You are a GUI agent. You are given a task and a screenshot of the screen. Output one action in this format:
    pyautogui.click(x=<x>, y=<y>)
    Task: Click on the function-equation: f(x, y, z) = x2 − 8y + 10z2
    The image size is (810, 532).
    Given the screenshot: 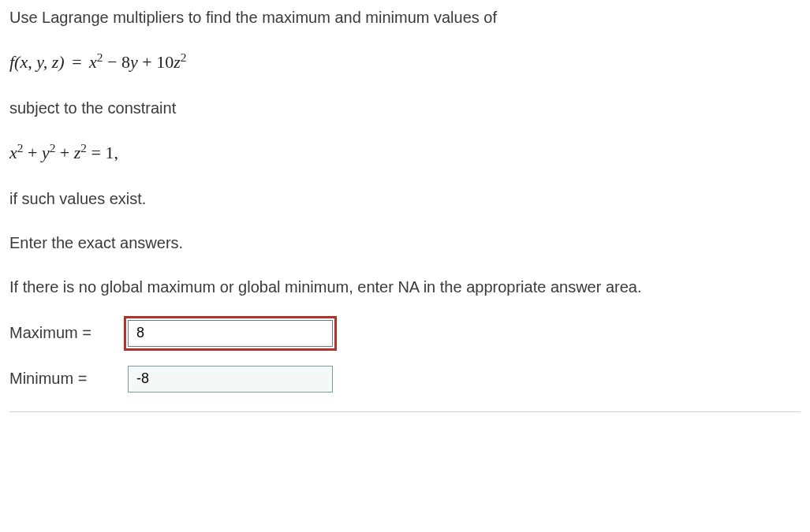 What is the action you would take?
    pyautogui.click(x=405, y=63)
    